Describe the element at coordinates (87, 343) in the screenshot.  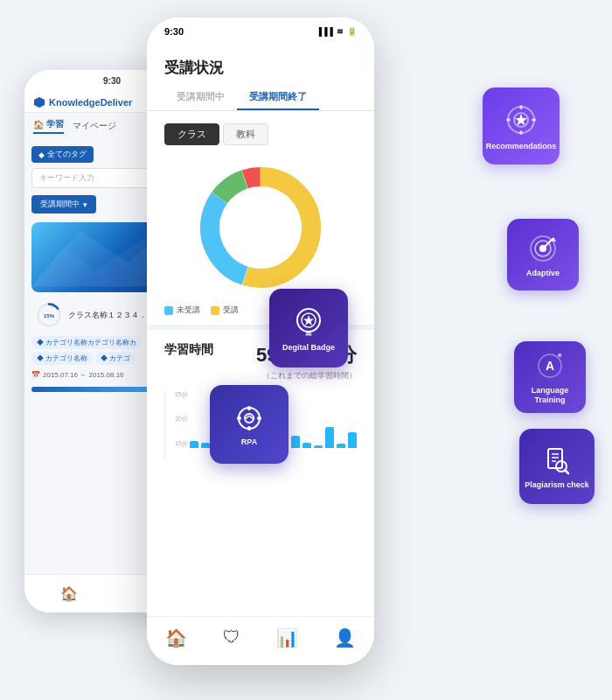
I see `tag-item: ◆ カテゴリ名称カテゴリ名称カ` at that location.